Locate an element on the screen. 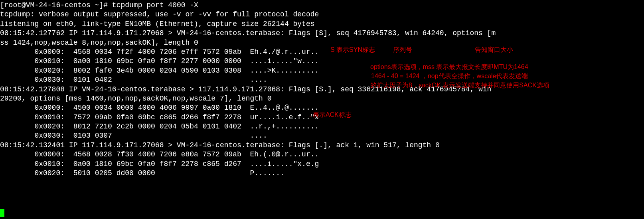 The width and height of the screenshot is (644, 219). annotation-syn-flag: S 表示SYN标志 is located at coordinates (353, 50).